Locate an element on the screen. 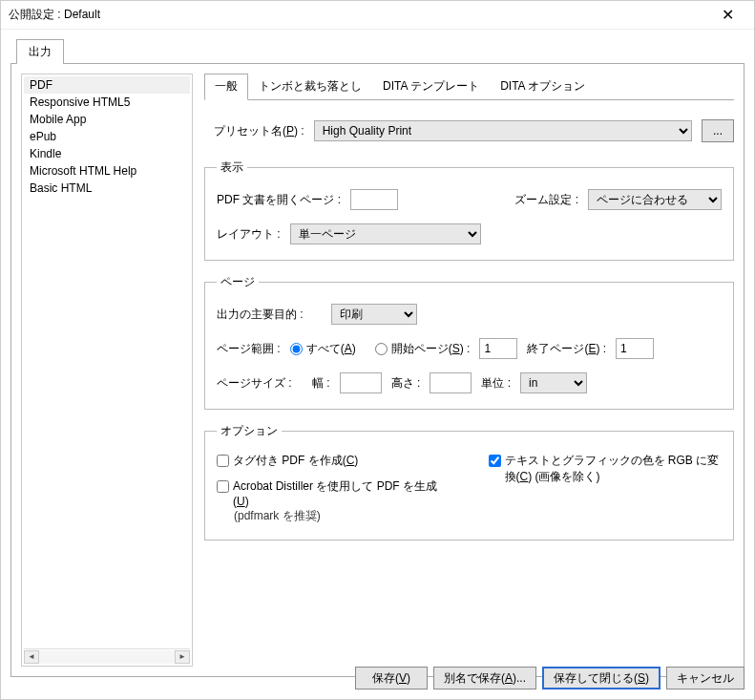 The height and width of the screenshot is (700, 755). range-label: ページ範囲 : is located at coordinates (248, 350).